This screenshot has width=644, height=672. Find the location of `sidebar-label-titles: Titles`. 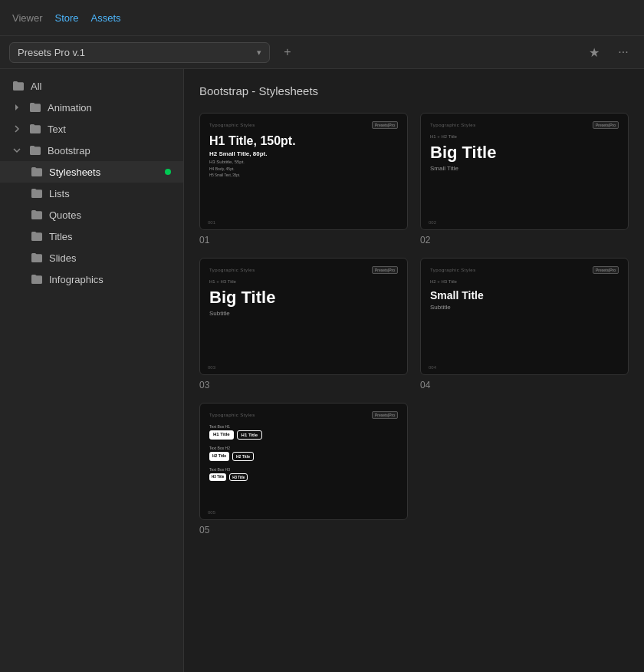

sidebar-label-titles: Titles is located at coordinates (110, 236).